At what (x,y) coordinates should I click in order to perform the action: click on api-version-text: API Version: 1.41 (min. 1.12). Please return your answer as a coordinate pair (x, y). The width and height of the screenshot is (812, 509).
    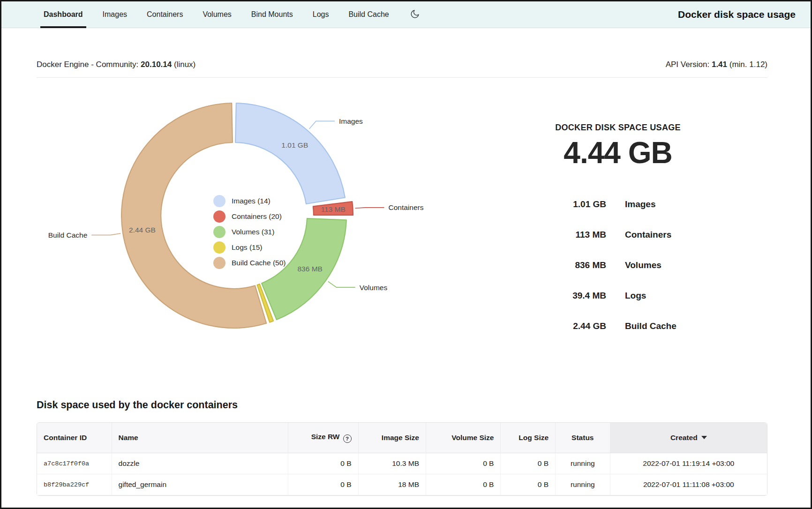
    Looking at the image, I should click on (716, 65).